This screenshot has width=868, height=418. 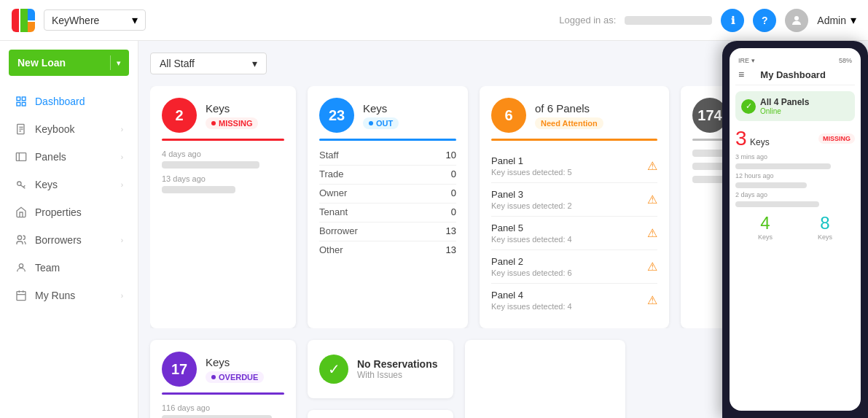 I want to click on out-borrower-value: 13, so click(x=451, y=231).